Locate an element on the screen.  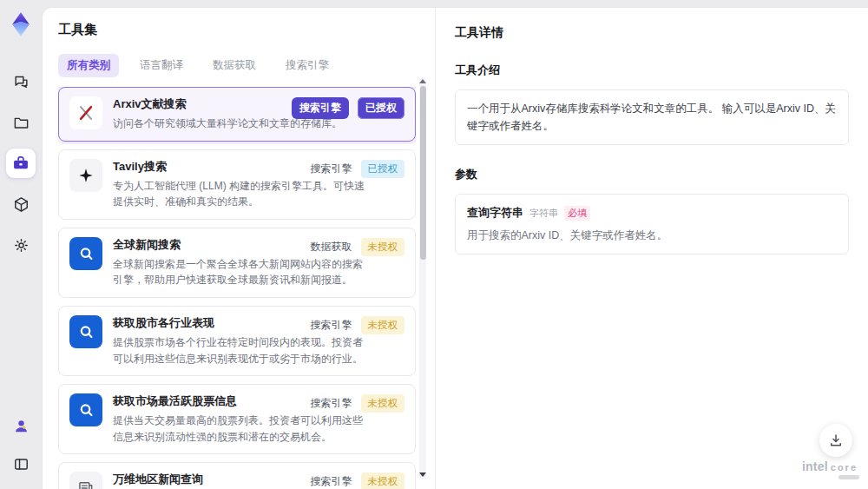
params-heading: 参数 is located at coordinates (652, 175).